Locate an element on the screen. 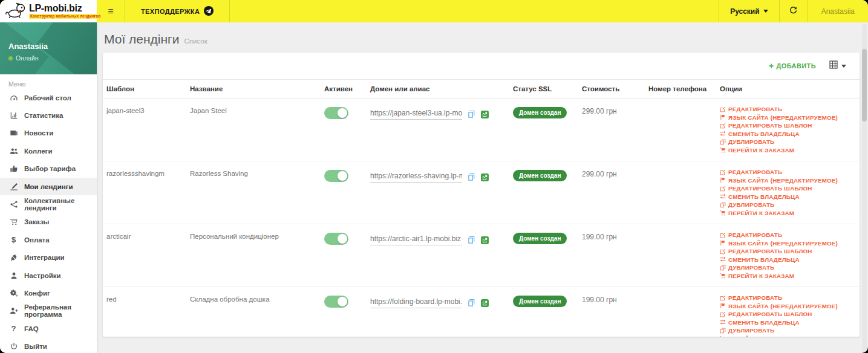 Image resolution: width=868 pixels, height=353 pixels. dog-logo-icon is located at coordinates (16, 11).